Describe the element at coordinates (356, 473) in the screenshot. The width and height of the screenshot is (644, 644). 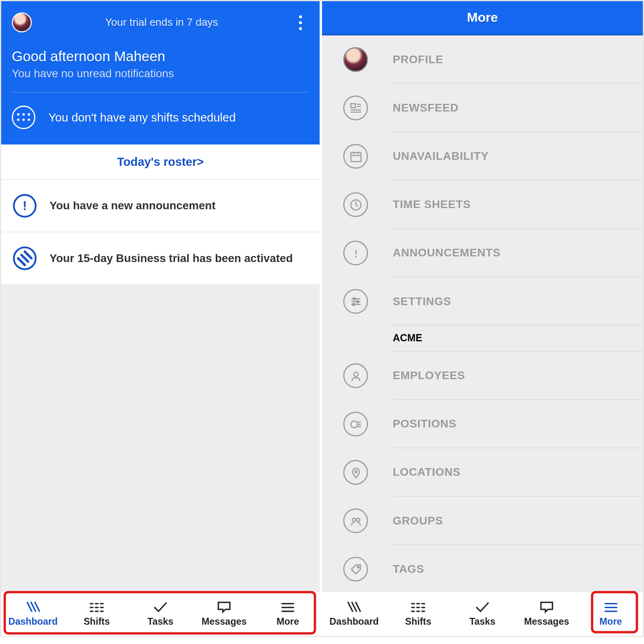
I see `pin-icon` at that location.